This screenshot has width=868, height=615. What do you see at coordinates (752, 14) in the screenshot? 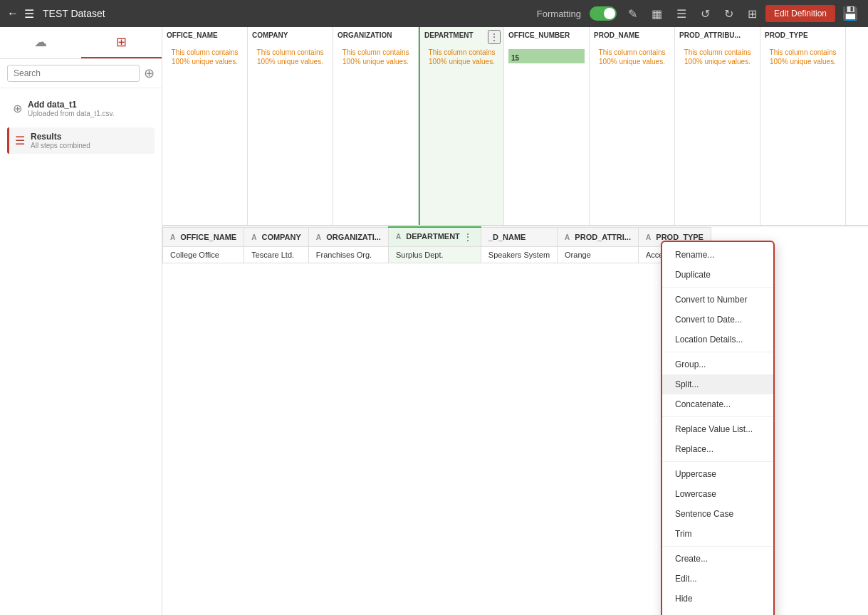
I see `pin-button: ⊞` at bounding box center [752, 14].